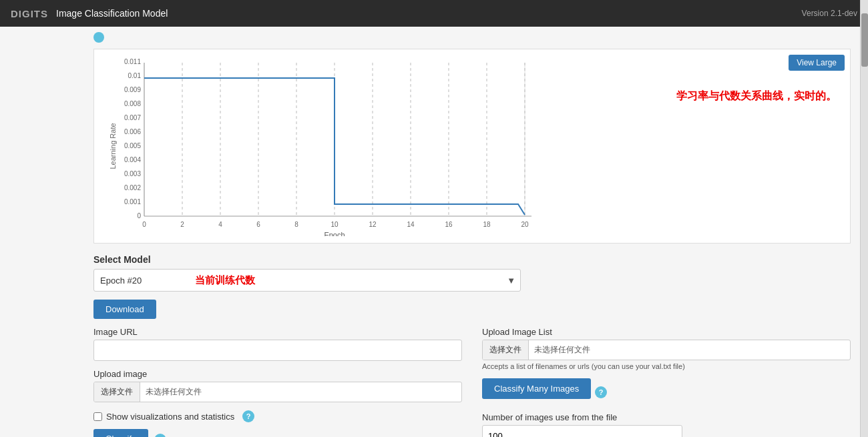  I want to click on upload-image-choose-button: 选择文件, so click(118, 392).